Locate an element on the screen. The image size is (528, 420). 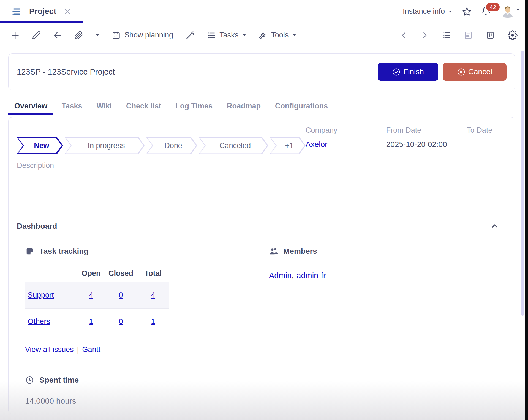
check-circle-icon is located at coordinates (396, 72).